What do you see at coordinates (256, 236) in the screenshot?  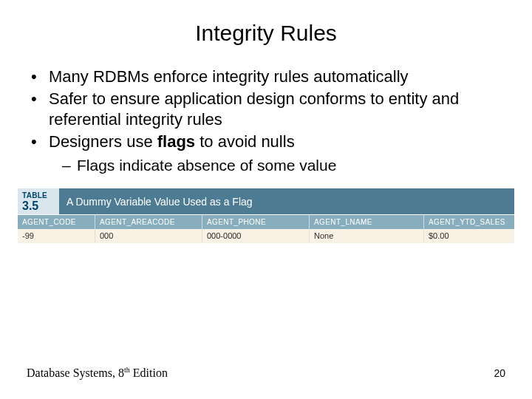 I see `table-cell: 000-0000` at bounding box center [256, 236].